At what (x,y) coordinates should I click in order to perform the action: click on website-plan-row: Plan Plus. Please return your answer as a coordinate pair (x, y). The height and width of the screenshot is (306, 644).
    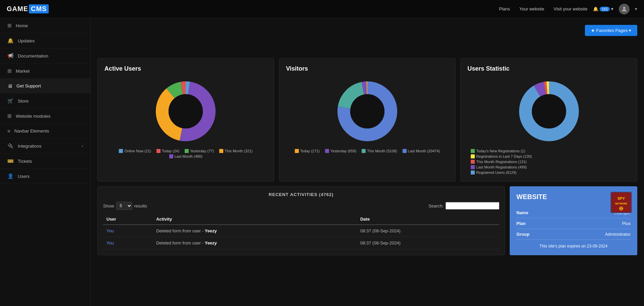
    Looking at the image, I should click on (573, 224).